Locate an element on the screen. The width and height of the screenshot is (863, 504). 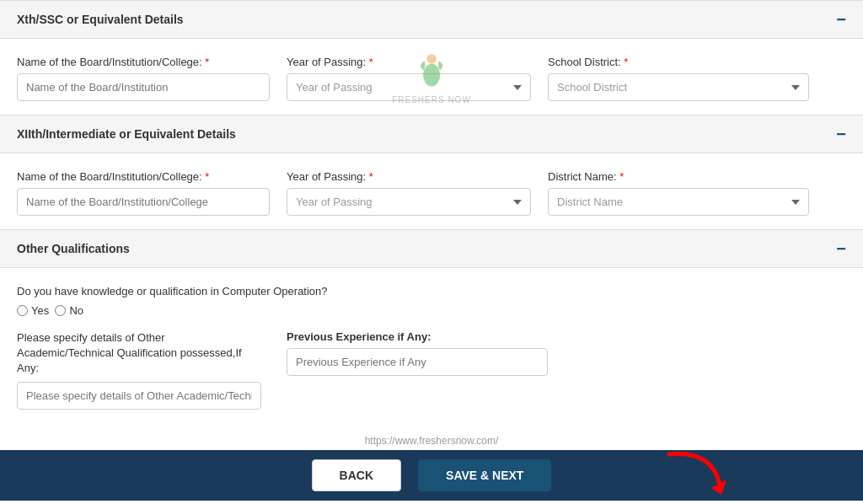
xiith-year-required: * is located at coordinates (371, 177).